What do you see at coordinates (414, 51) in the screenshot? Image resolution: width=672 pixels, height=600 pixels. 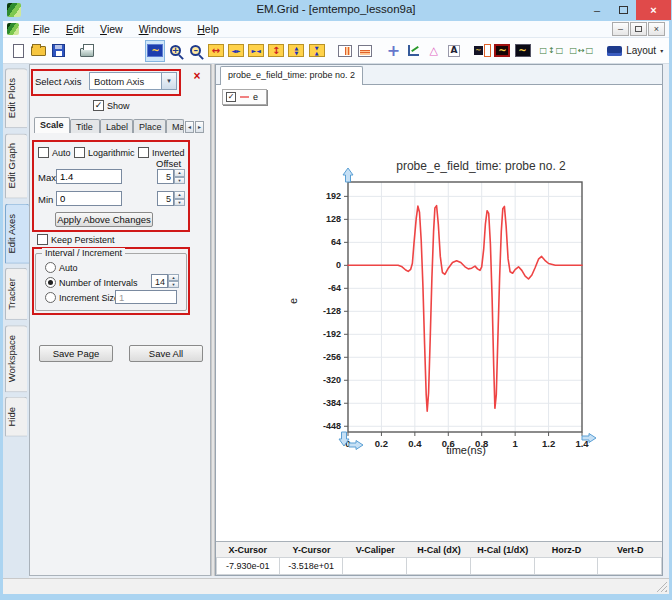 I see `add-axes-button` at bounding box center [414, 51].